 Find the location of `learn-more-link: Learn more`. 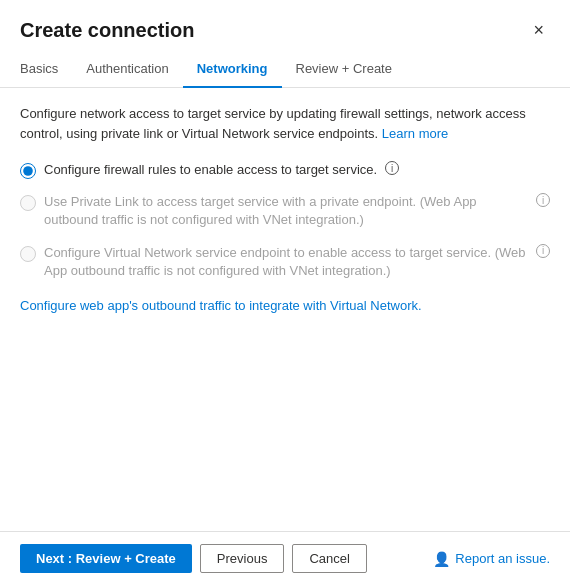

learn-more-link: Learn more is located at coordinates (415, 134).